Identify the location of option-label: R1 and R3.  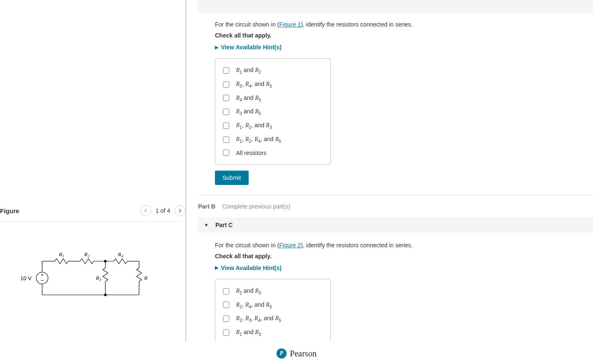
(249, 333).